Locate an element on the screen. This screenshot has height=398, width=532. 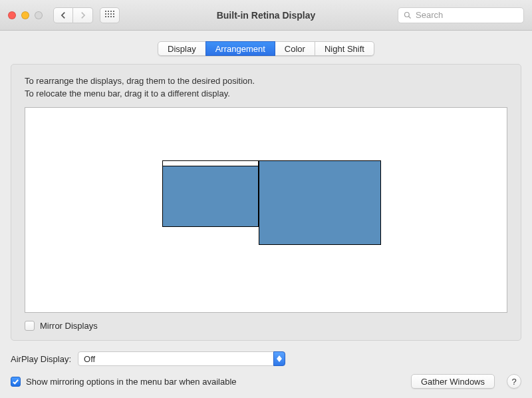
nav-buttons is located at coordinates (73, 15).